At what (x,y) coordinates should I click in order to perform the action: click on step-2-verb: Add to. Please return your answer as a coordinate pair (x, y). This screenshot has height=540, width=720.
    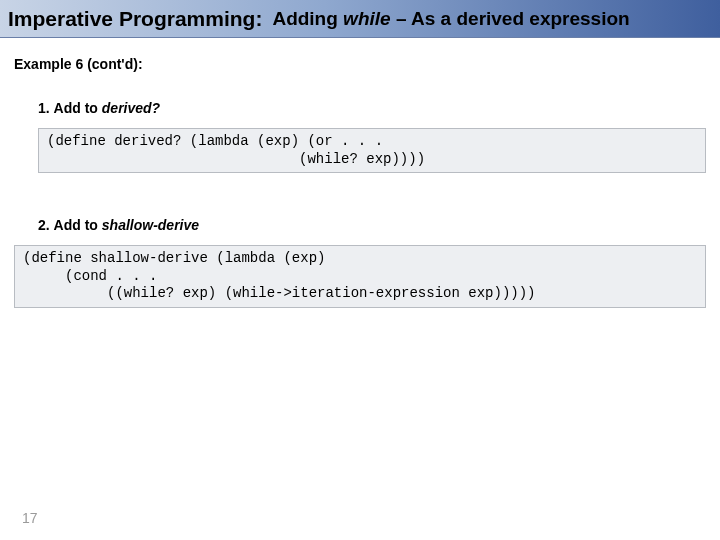
    Looking at the image, I should click on (78, 225).